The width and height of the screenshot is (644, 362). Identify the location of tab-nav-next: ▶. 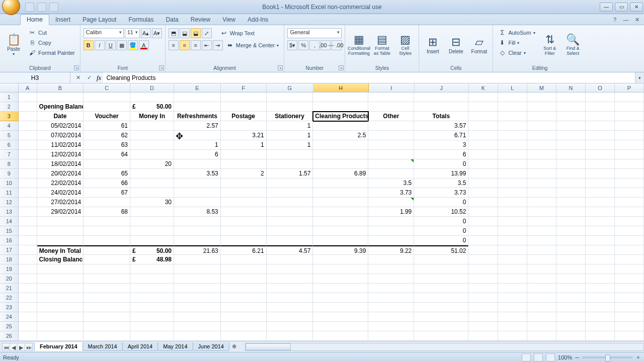
(21, 347).